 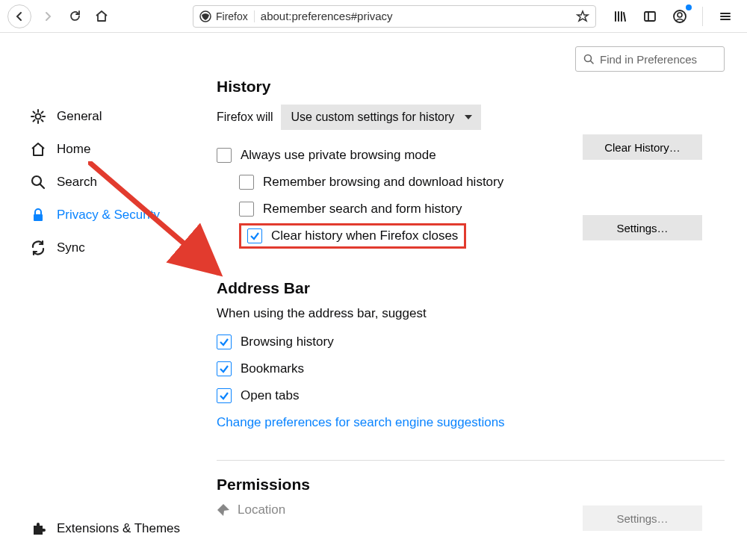 What do you see at coordinates (471, 342) in the screenshot?
I see `suggest-history-checkbox-row: Browsing history` at bounding box center [471, 342].